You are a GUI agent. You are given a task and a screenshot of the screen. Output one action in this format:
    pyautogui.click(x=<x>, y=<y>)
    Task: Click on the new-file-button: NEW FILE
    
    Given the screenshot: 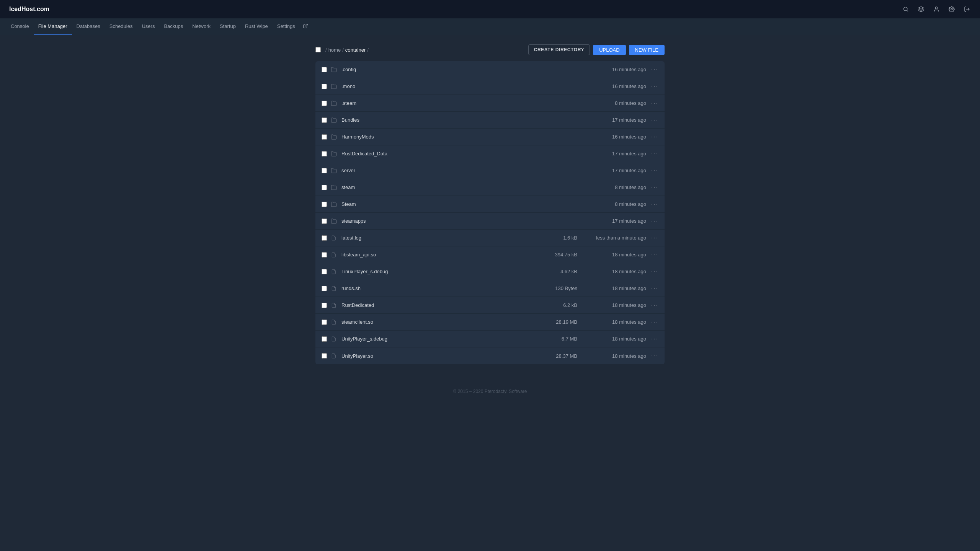 What is the action you would take?
    pyautogui.click(x=647, y=50)
    